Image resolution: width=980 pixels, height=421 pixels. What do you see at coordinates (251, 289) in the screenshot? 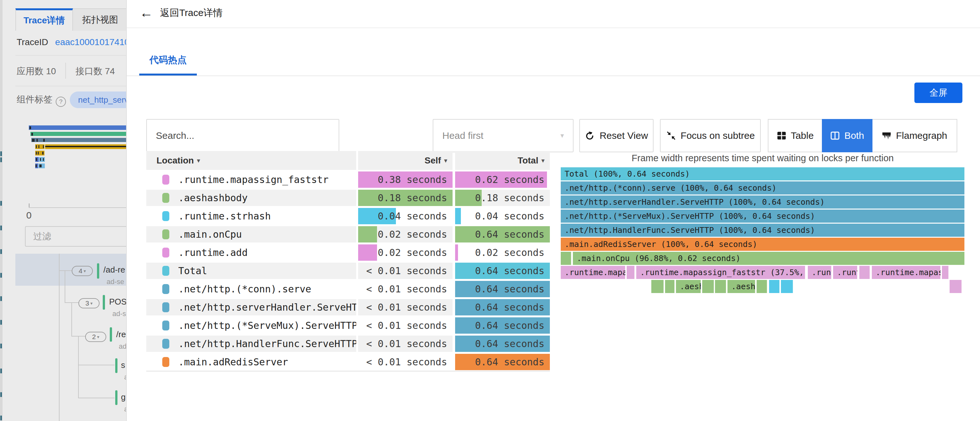
I see `table-row-location: .net/http.(*conn).serve` at bounding box center [251, 289].